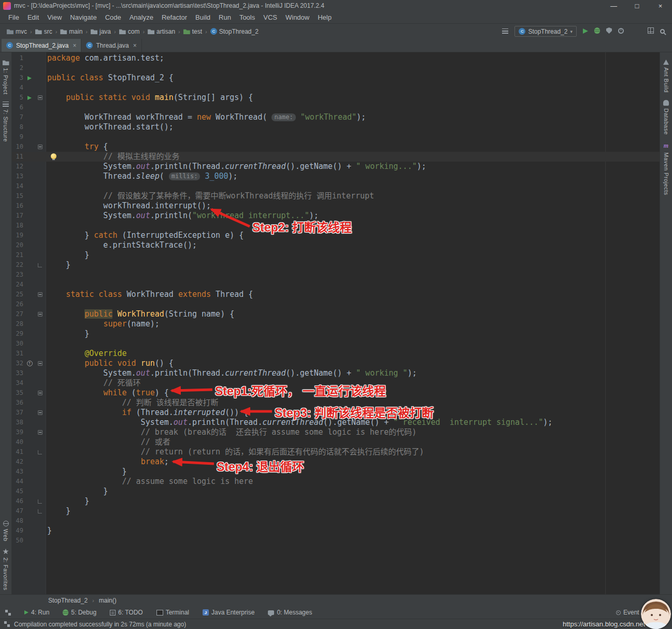 The width and height of the screenshot is (672, 629). What do you see at coordinates (30, 78) in the screenshot?
I see `run-gutter-icon` at bounding box center [30, 78].